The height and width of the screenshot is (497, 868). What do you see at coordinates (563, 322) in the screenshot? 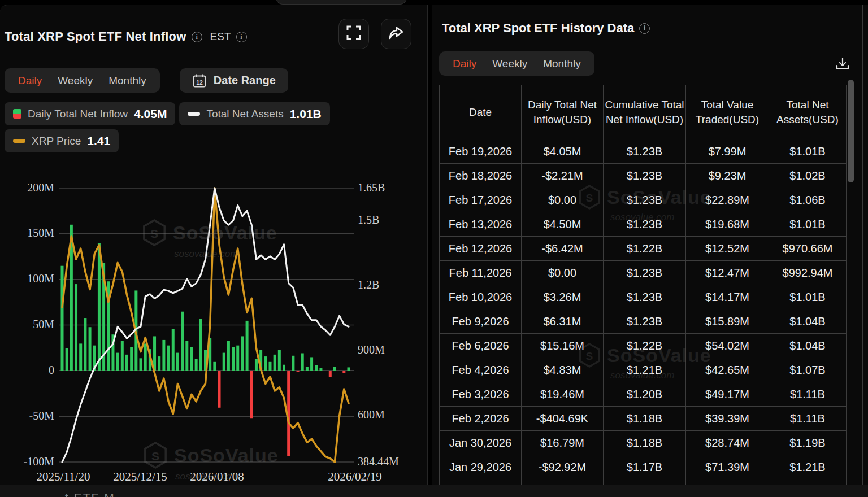
I see `cell-daily-inflow: $6.31M` at bounding box center [563, 322].